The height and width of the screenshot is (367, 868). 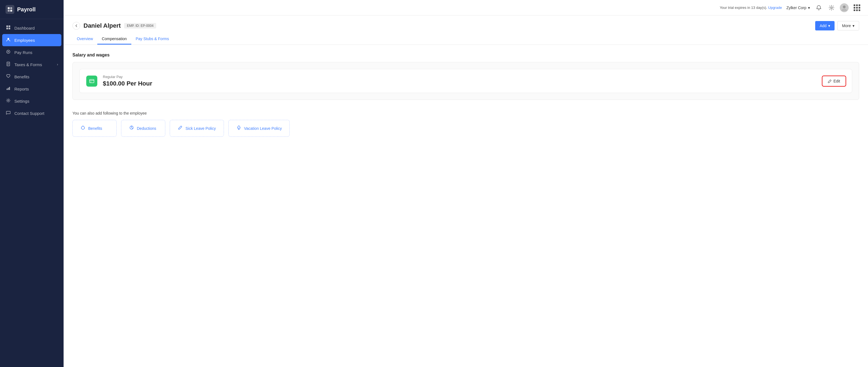 I want to click on add-sick-leave-card: Sick Leave Policy, so click(x=197, y=128).